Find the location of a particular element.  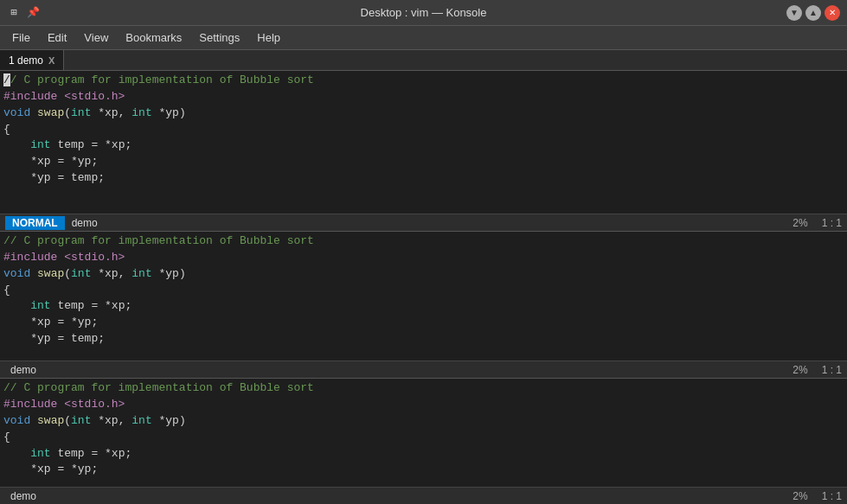

status-filename-3: demo is located at coordinates (23, 496).